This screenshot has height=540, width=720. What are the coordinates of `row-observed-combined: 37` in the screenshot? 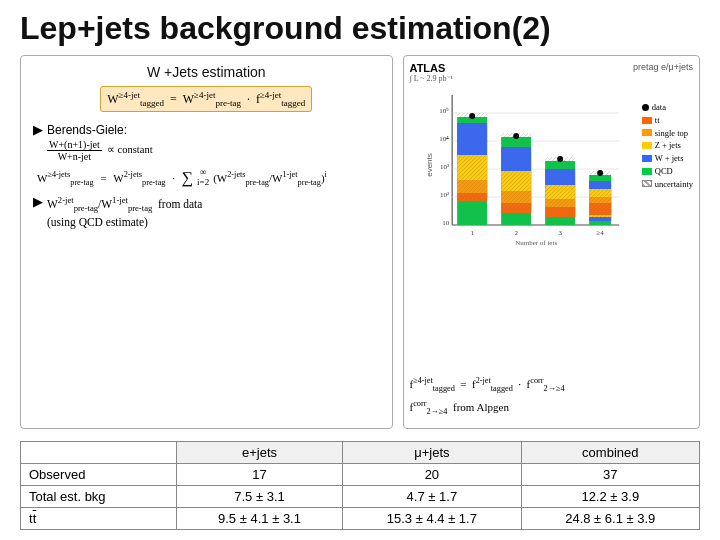 It's located at (610, 475).